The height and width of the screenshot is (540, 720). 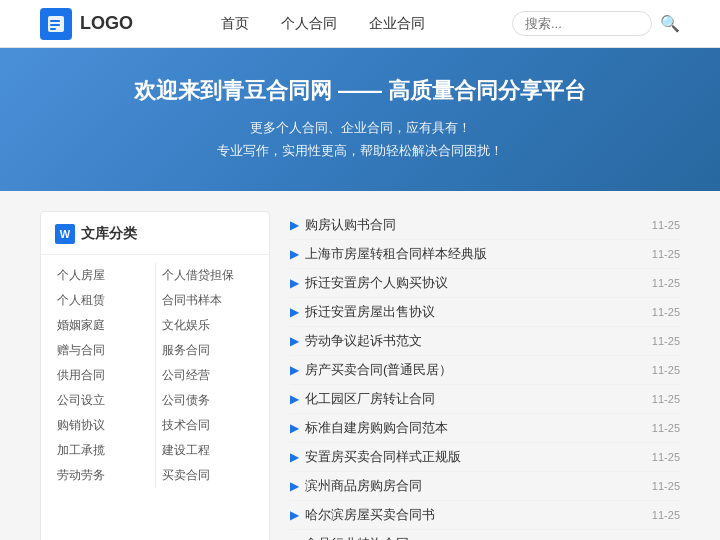 I want to click on list-item: ▶ 哈尔滨房屋买卖合同书 11-25, so click(x=485, y=516).